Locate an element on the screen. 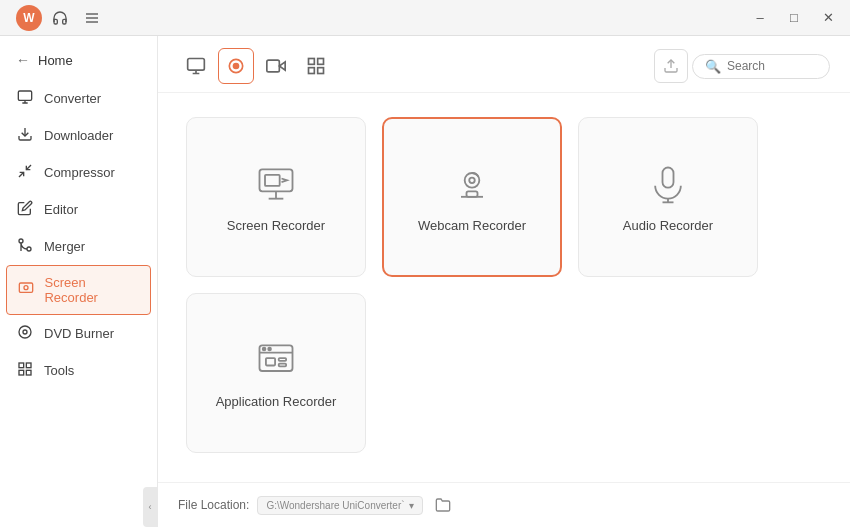  sidebar-item-label: Compressor is located at coordinates (80, 172).